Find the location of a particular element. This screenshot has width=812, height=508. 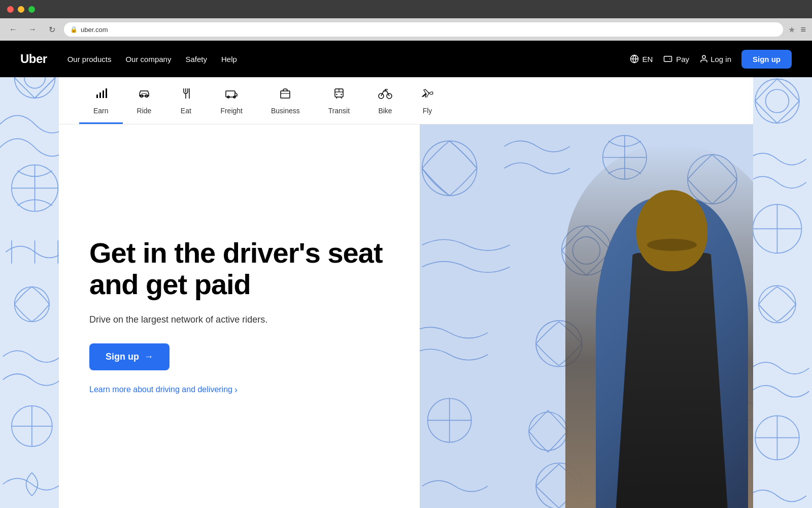

browser-titlebar is located at coordinates (406, 9).